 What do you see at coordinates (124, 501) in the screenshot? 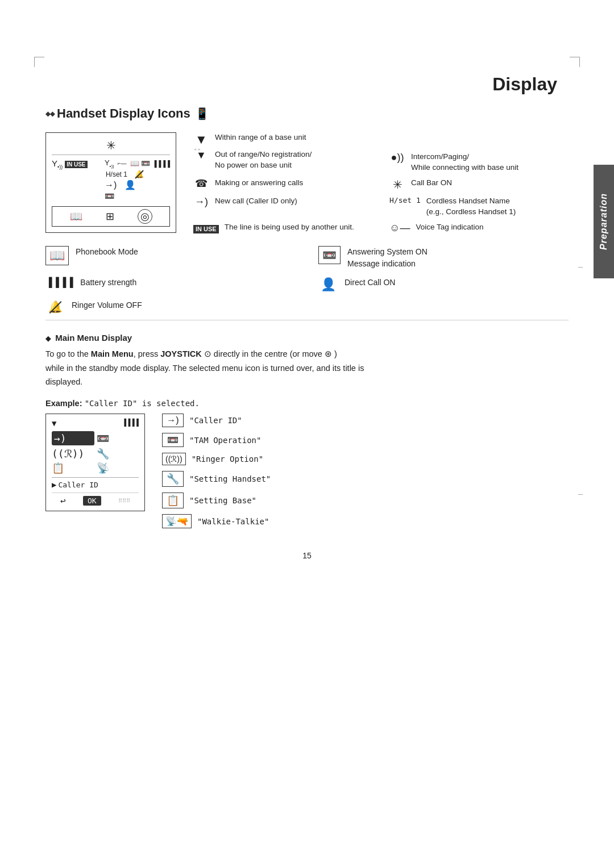
I see `lcd-dots: ⠿⠿⠿` at bounding box center [124, 501].